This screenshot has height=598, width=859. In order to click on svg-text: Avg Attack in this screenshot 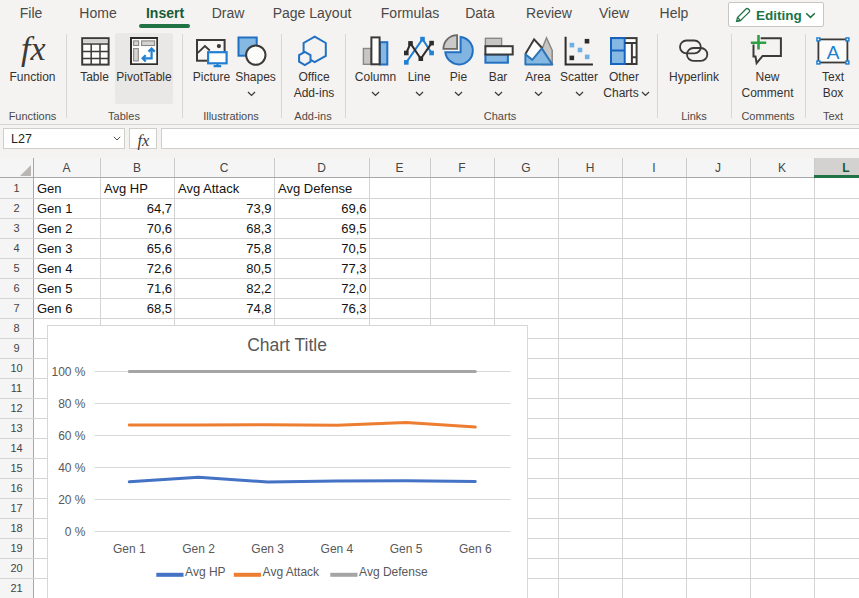, I will do `click(292, 572)`.